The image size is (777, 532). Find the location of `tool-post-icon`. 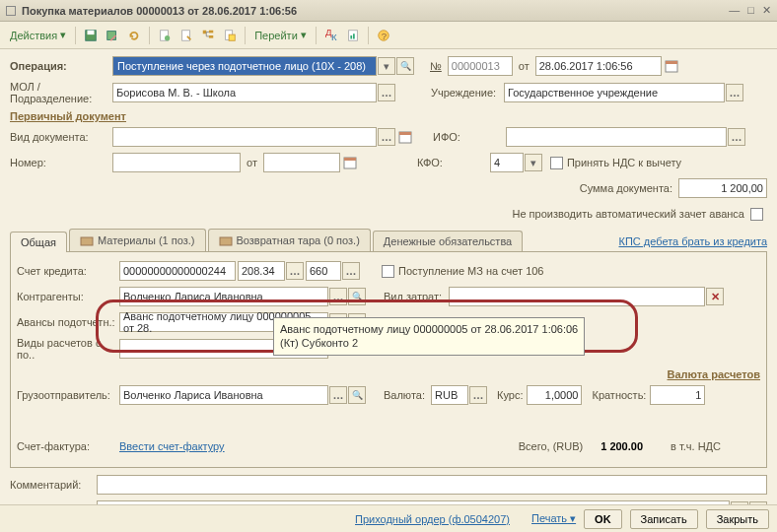

tool-post-icon is located at coordinates (112, 35).